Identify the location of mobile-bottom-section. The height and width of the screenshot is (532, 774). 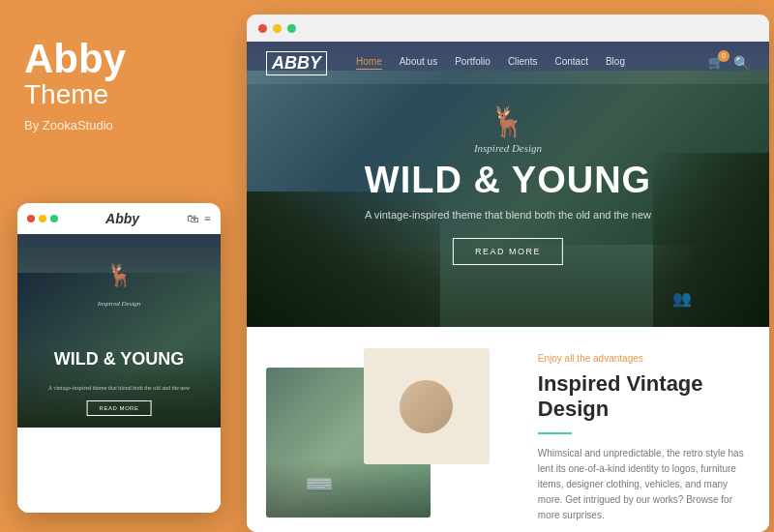
(119, 470).